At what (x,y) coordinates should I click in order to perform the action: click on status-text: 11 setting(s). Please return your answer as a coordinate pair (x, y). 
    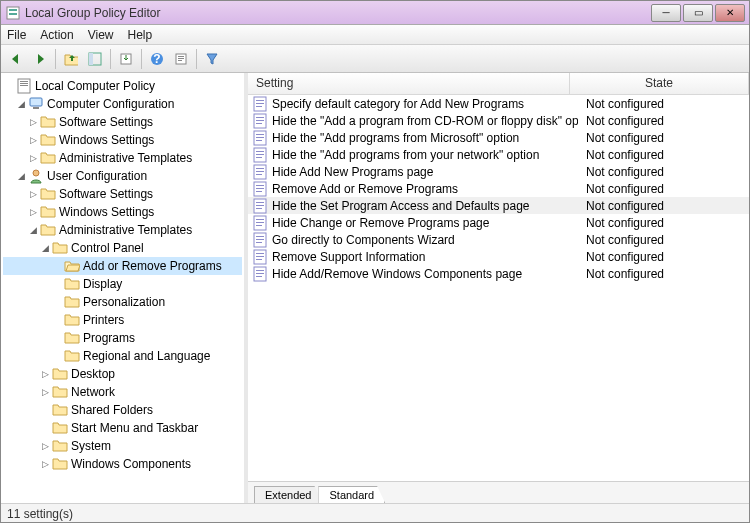
    Looking at the image, I should click on (40, 514).